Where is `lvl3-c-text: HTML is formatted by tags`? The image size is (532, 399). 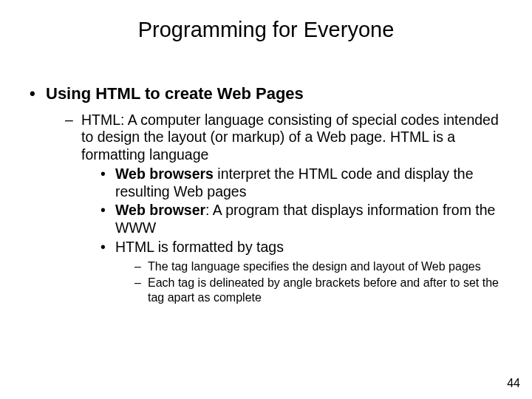
lvl3-c-text: HTML is formatted by tags is located at coordinates (200, 247).